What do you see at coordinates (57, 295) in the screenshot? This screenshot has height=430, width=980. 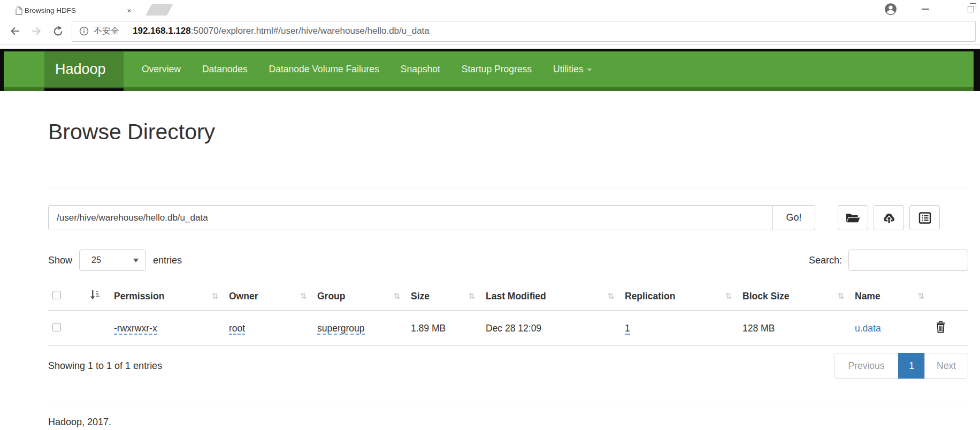 I see `select-all-checkbox` at bounding box center [57, 295].